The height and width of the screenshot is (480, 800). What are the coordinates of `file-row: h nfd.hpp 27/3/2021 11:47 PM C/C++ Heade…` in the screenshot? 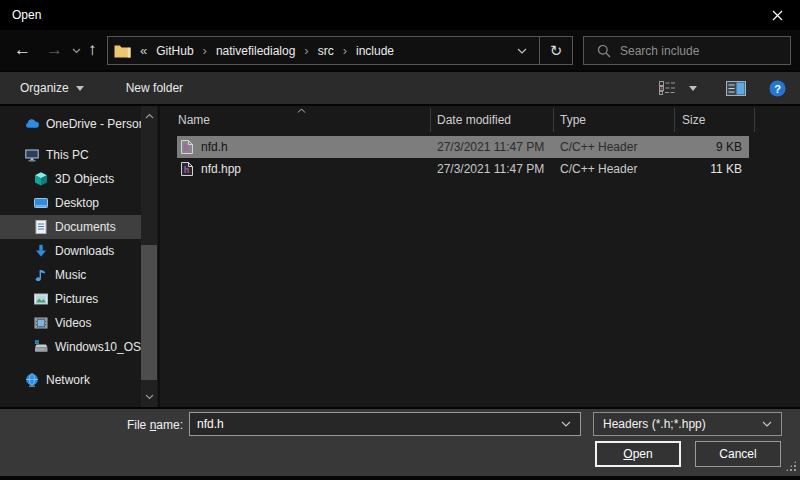 It's located at (463, 169).